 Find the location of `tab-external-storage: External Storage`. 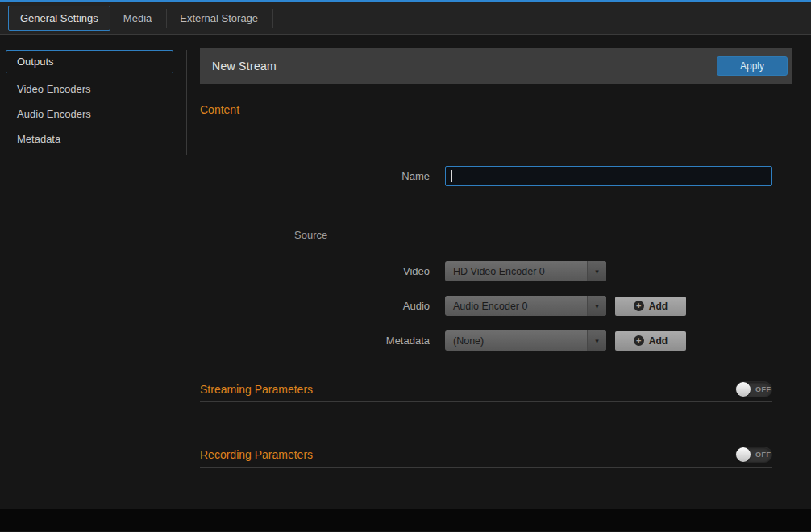

tab-external-storage: External Storage is located at coordinates (219, 18).